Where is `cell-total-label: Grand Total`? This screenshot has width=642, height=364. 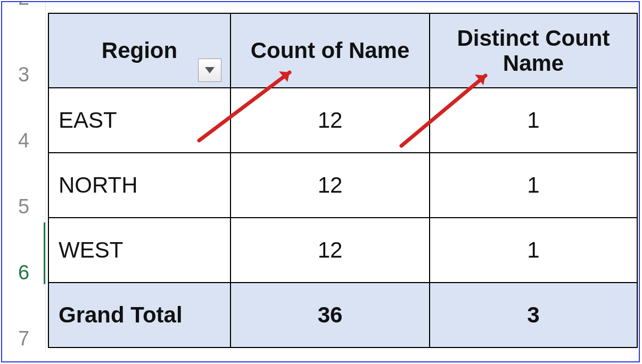
cell-total-label: Grand Total is located at coordinates (139, 315).